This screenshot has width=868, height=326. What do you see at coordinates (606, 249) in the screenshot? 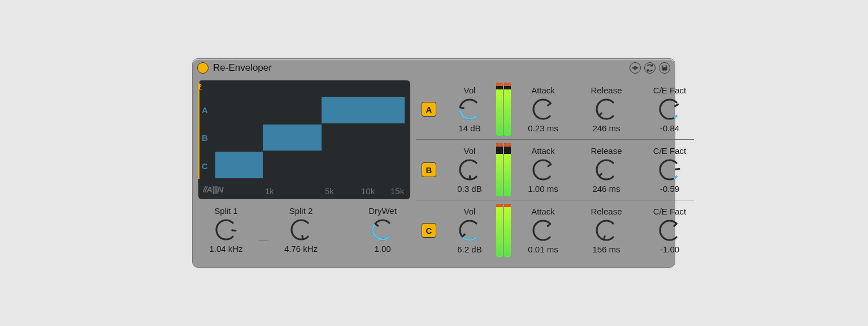
I see `release-value: 156 ms` at bounding box center [606, 249].